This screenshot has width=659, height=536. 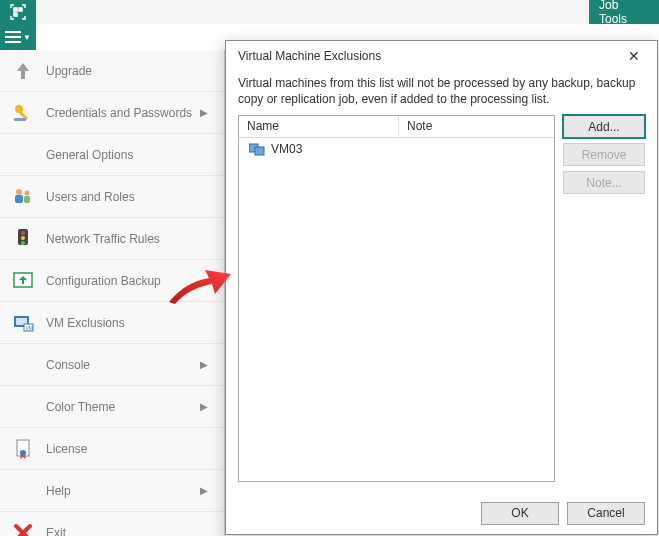 I want to click on add-button: Add..., so click(x=604, y=126).